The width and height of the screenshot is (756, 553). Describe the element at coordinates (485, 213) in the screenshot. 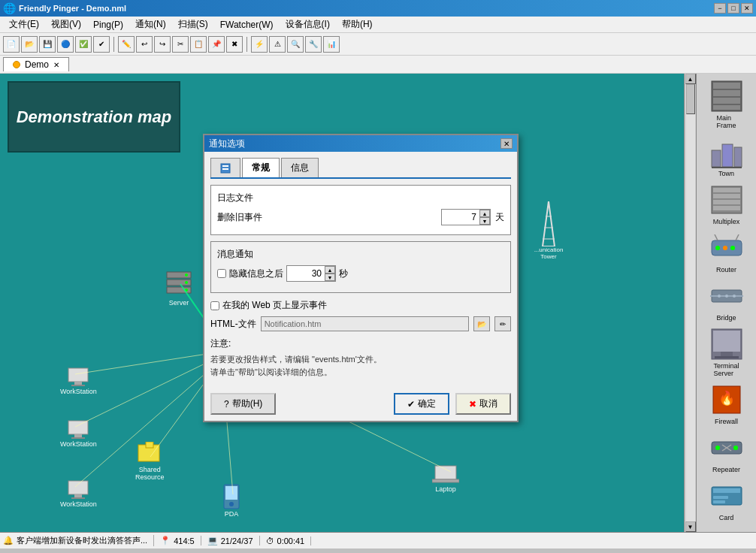

I see `days-up-btn: ▲` at that location.